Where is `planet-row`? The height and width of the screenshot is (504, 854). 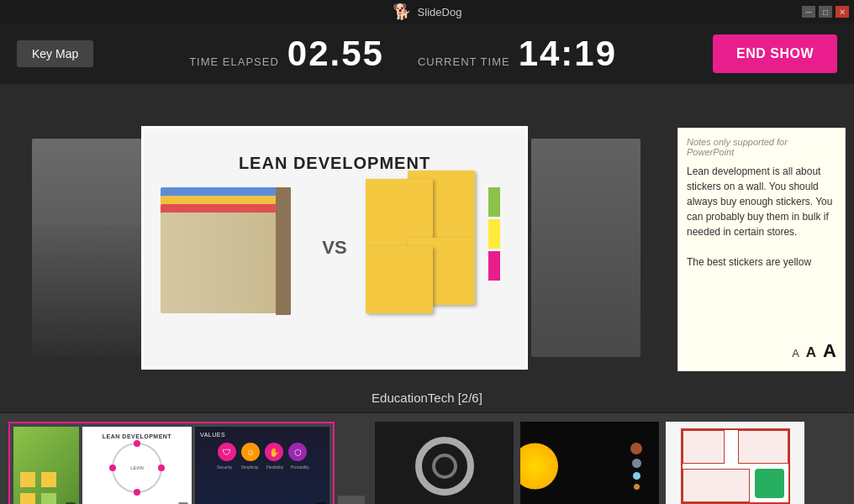 planet-row is located at coordinates (636, 466).